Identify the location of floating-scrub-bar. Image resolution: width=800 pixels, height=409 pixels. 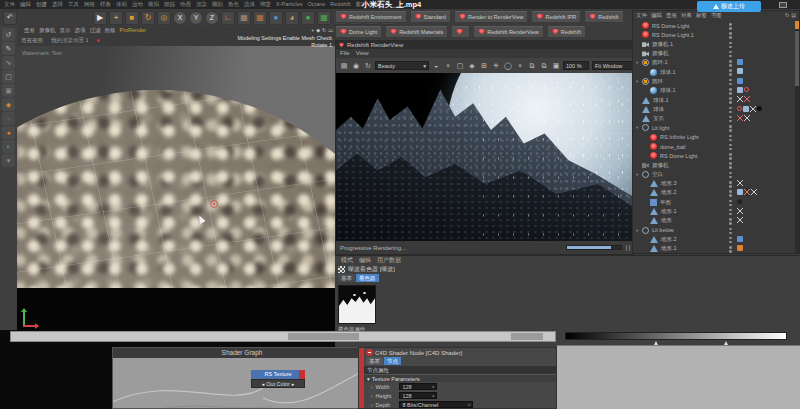
(283, 336).